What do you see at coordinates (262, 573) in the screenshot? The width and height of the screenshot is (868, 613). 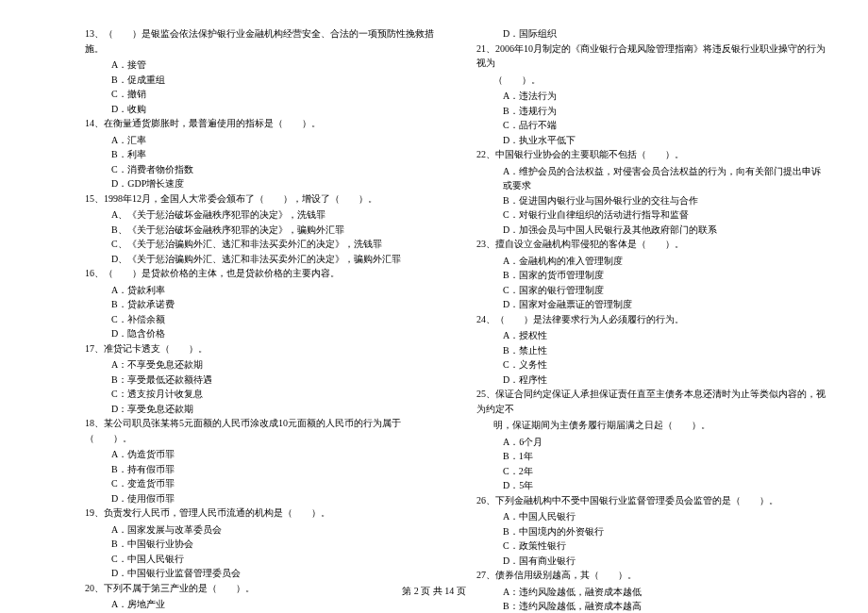 I see `option-text: D．中国银行业监督管理委员会` at bounding box center [262, 573].